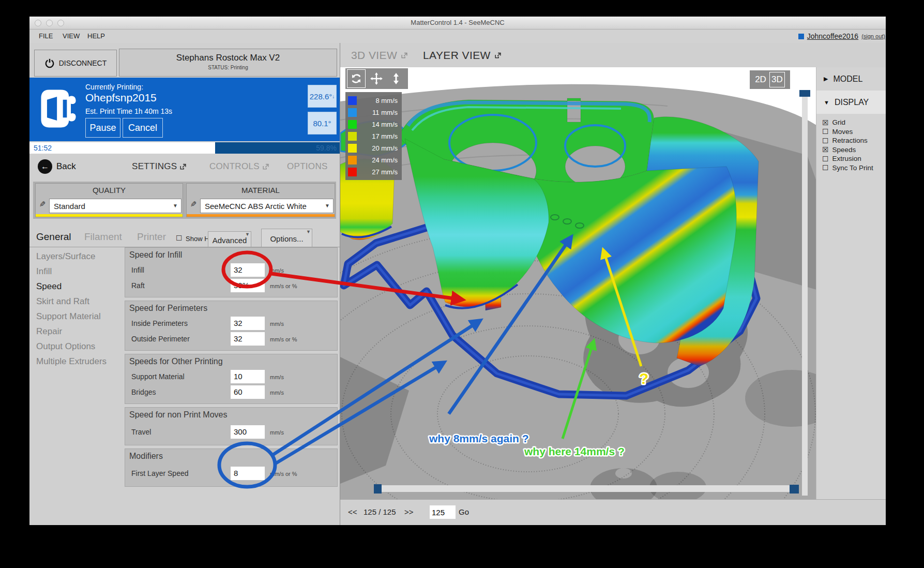  What do you see at coordinates (380, 55) in the screenshot?
I see `tab-3d-view: 3D VIEW` at bounding box center [380, 55].